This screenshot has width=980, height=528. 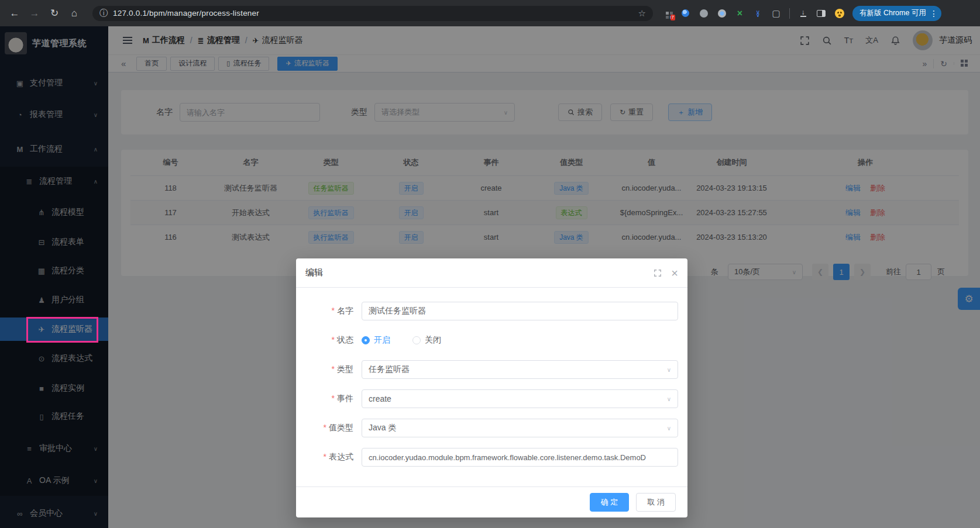 What do you see at coordinates (331, 340) in the screenshot?
I see `status-field-label: *状态` at bounding box center [331, 340].